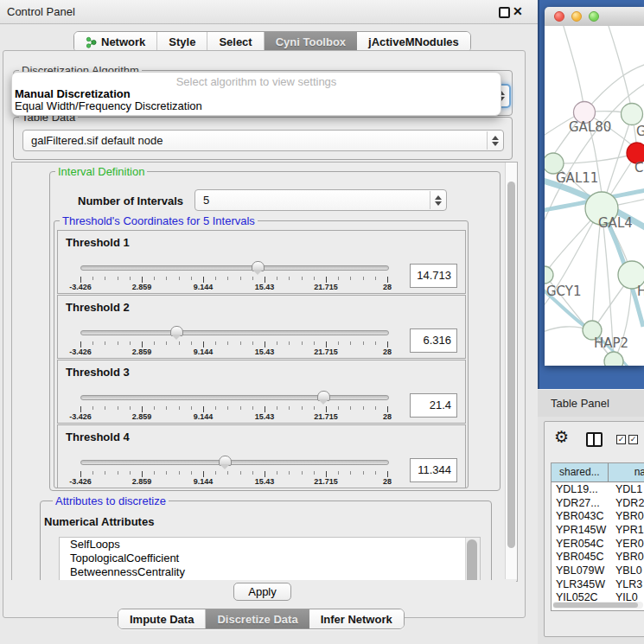 The image size is (644, 644). What do you see at coordinates (356, 619) in the screenshot?
I see `tab-infer-network: Infer Network` at bounding box center [356, 619].